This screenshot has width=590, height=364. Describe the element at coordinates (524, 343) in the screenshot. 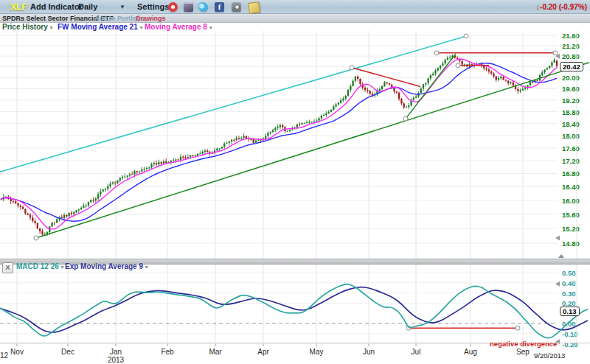

I see `negative-divergence-annotation: negative divergence` at that location.